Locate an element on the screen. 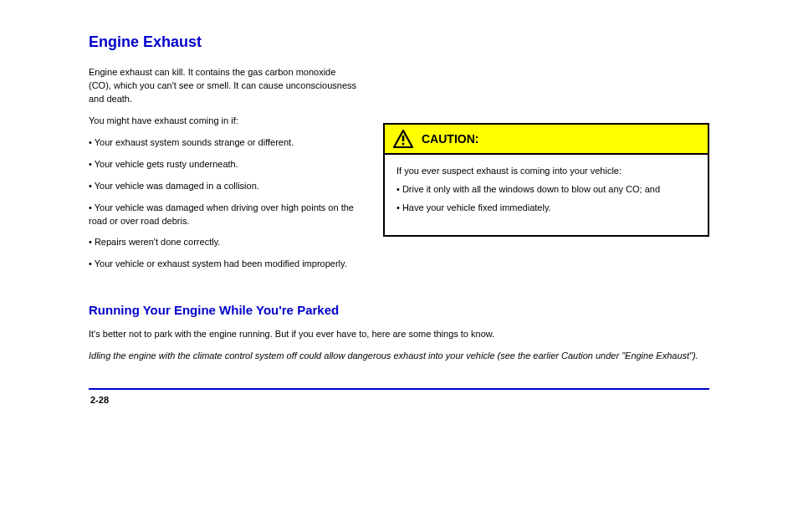 This screenshot has height=532, width=798. bullet-2: • Your vehicle was damaged in a collisio… is located at coordinates (223, 187).